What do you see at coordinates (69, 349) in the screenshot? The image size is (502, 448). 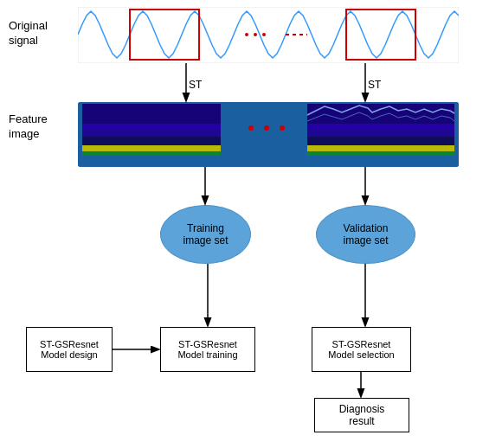 I see `model-design-label: ST-GSResnet Model design` at bounding box center [69, 349].